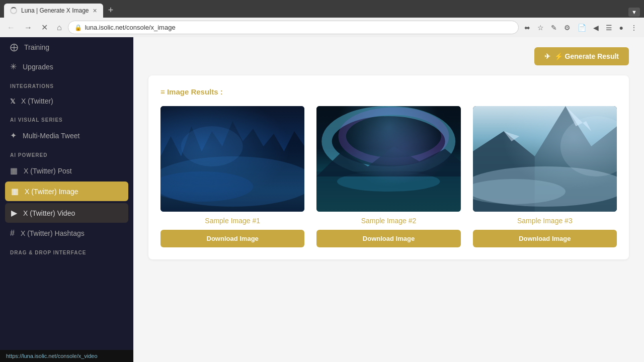 The width and height of the screenshot is (644, 362). What do you see at coordinates (11, 28) in the screenshot?
I see `back-button: ←` at bounding box center [11, 28].